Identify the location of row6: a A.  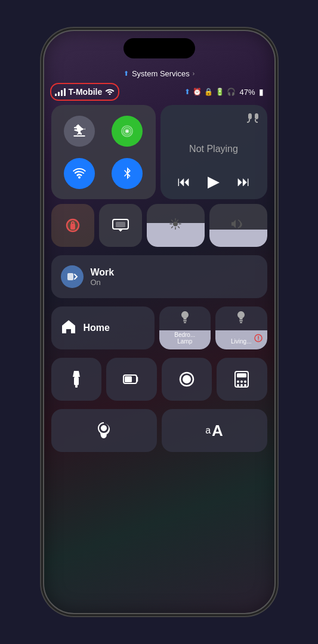
(159, 432).